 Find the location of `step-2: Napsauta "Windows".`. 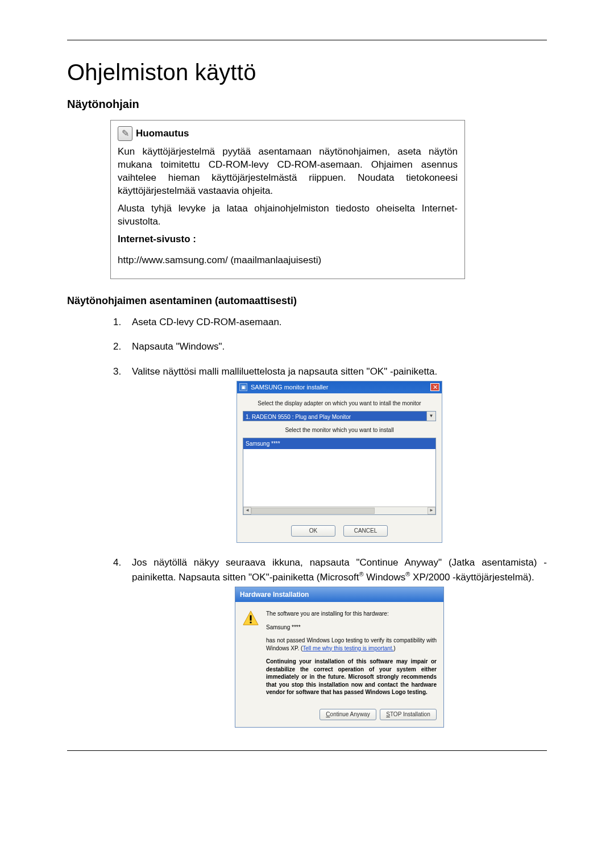

step-2: Napsauta "Windows". is located at coordinates (335, 347).